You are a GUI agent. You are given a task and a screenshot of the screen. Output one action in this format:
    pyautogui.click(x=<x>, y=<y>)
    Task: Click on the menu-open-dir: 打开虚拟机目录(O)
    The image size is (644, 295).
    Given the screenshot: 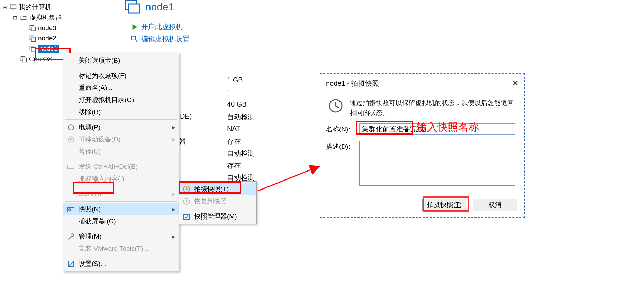 What is the action you would take?
    pyautogui.click(x=121, y=100)
    